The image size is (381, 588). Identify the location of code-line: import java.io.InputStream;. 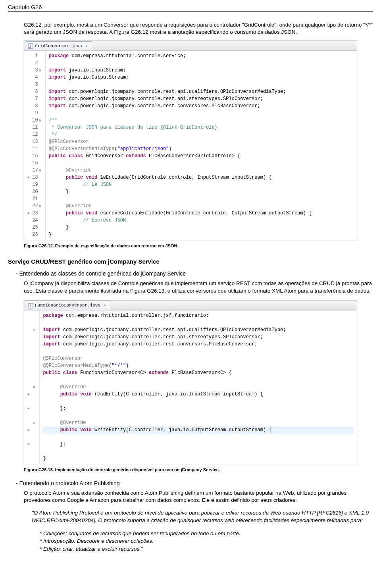
(201, 70).